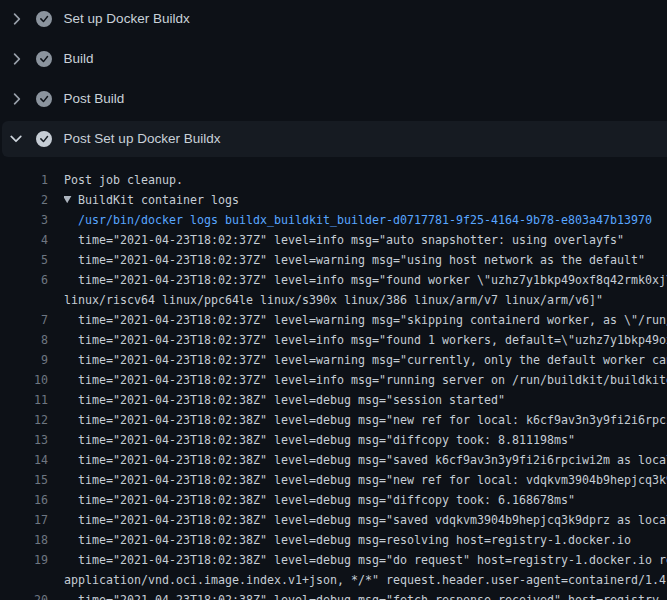 This screenshot has height=600, width=667. Describe the element at coordinates (24, 200) in the screenshot. I see `log-line-number: 2` at that location.